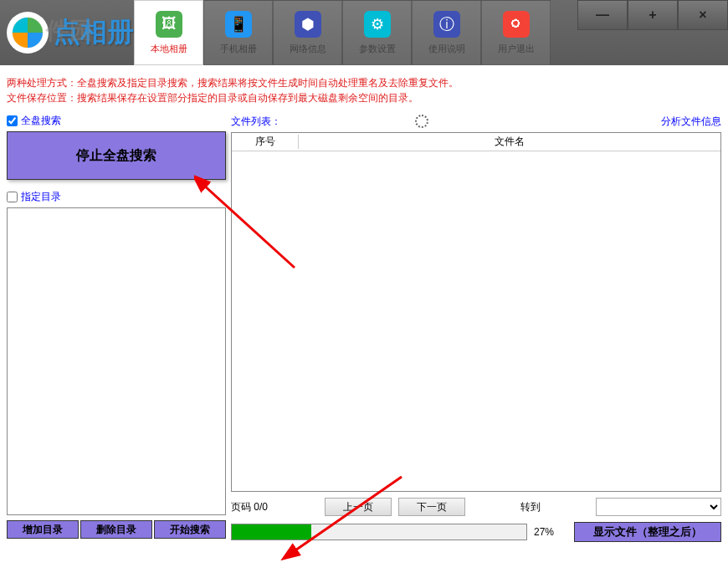 The height and width of the screenshot is (583, 728). What do you see at coordinates (659, 507) in the screenshot?
I see `goto-page-select` at bounding box center [659, 507].